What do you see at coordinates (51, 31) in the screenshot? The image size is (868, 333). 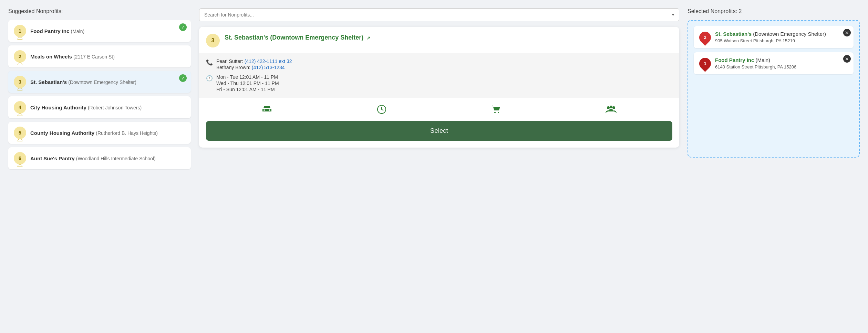 I see `nonprofit-name: Food Pantry Inc` at bounding box center [51, 31].